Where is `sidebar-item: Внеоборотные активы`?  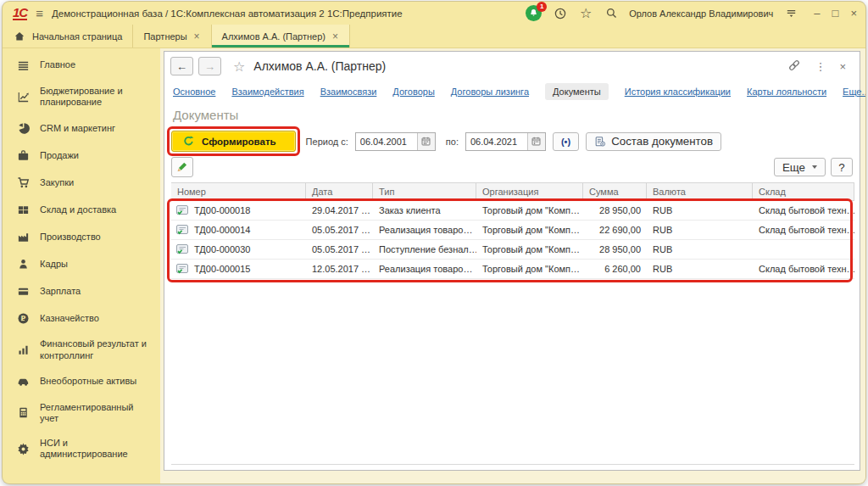 sidebar-item: Внеоборотные активы is located at coordinates (81, 382).